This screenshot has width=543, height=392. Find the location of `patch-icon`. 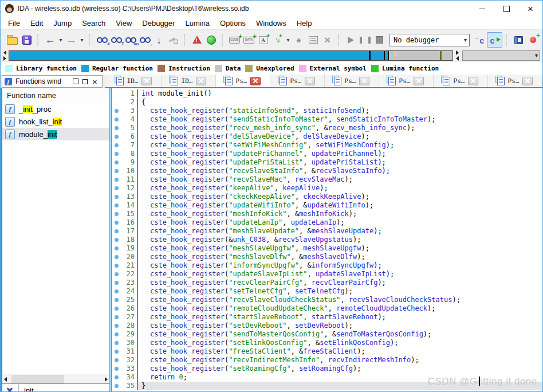

patch-icon is located at coordinates (299, 40).